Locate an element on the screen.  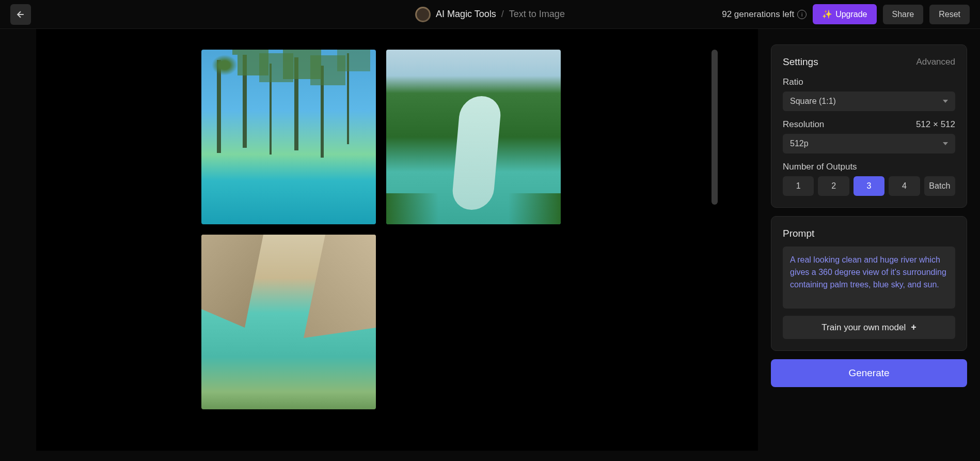
share-button: Share is located at coordinates (904, 14).